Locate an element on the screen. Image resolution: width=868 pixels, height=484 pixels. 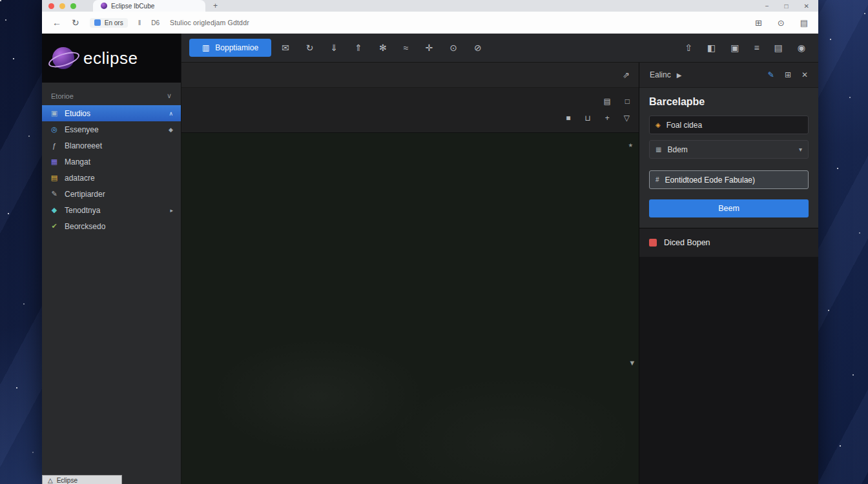
panel-header-icons: ✎⊞✕ is located at coordinates (788, 75).